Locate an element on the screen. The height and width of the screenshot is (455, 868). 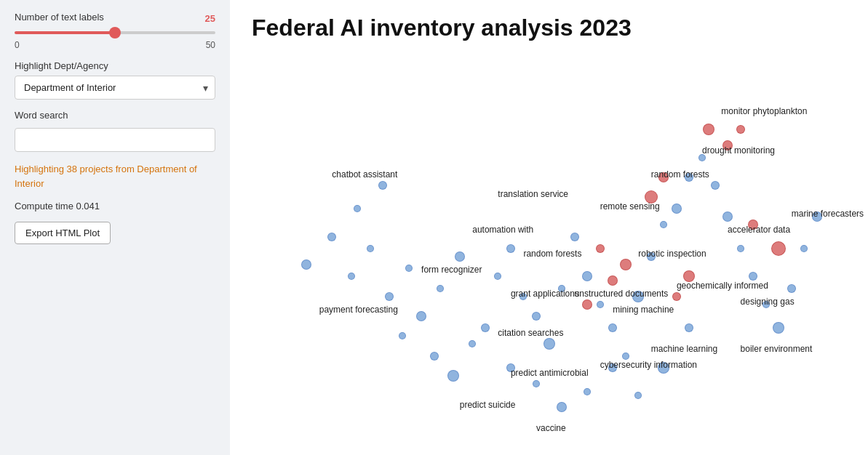
compute-time: Compute time 0.041 is located at coordinates (115, 206).